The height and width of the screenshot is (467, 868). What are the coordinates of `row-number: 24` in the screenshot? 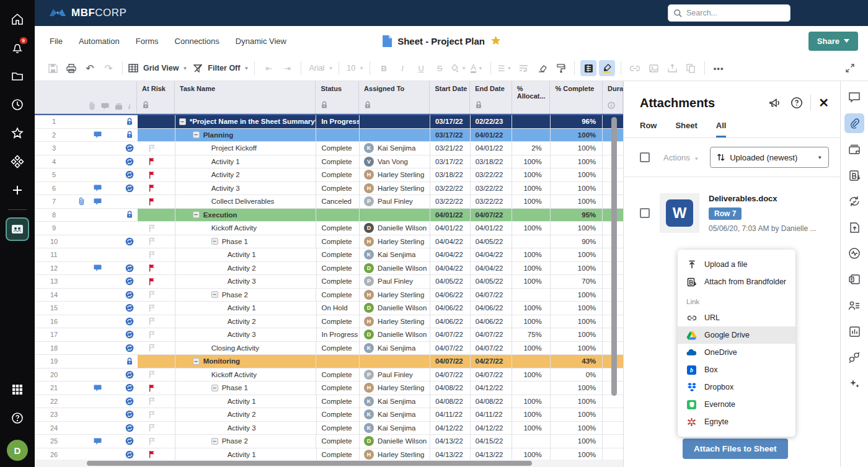 It's located at (54, 428).